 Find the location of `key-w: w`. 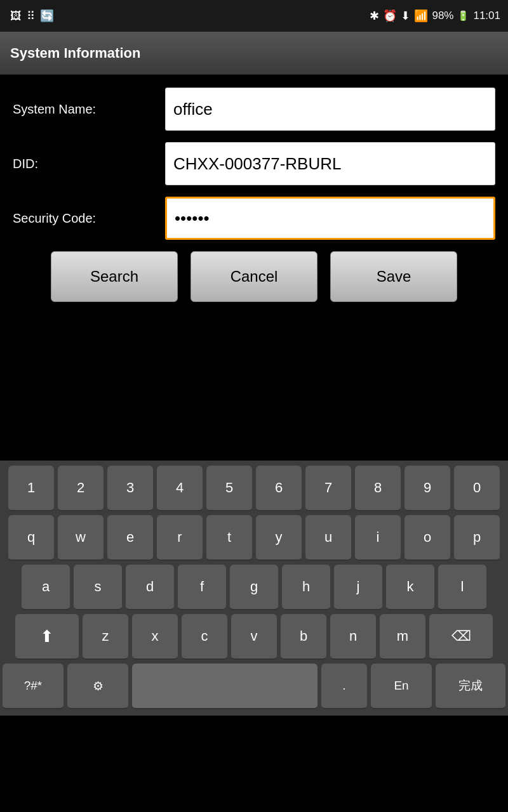

key-w: w is located at coordinates (81, 538).